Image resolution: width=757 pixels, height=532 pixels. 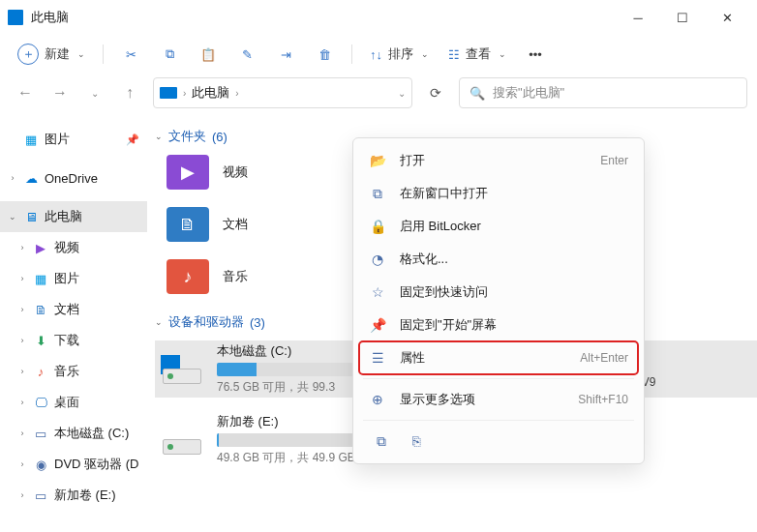 I want to click on sidebar-item-dvd: ›◉ DVD 驱动器 (D, so click(x=74, y=464).